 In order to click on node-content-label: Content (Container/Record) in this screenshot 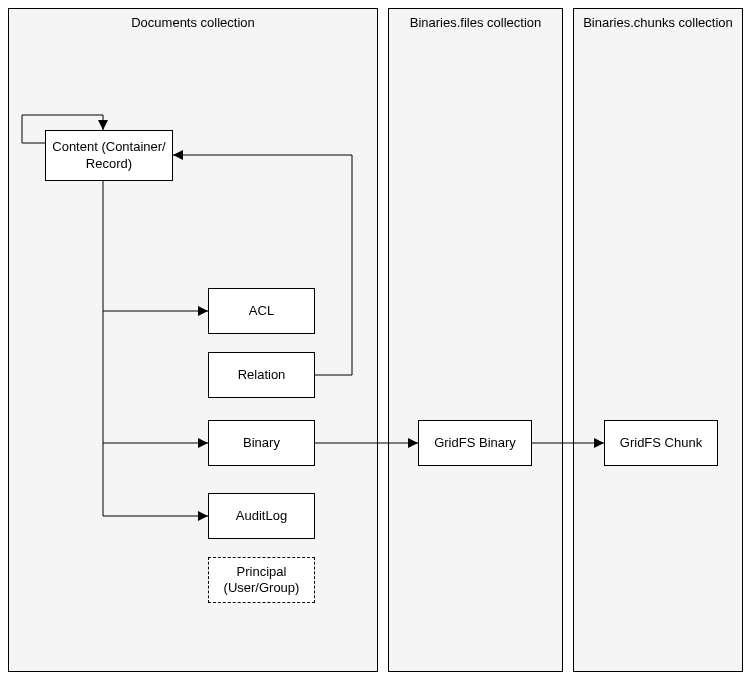, I will do `click(108, 156)`.